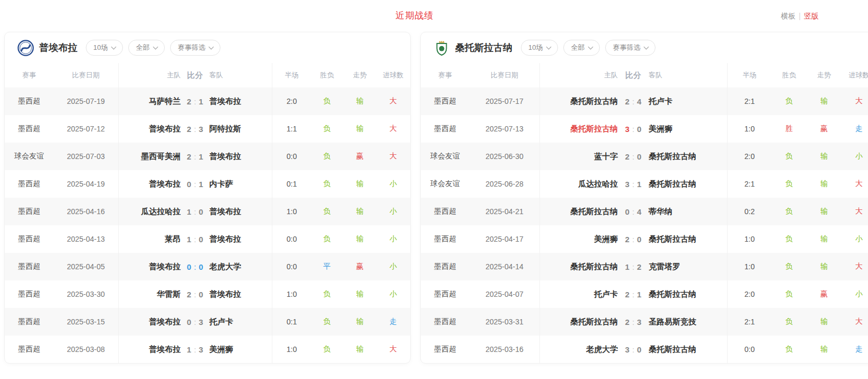 The height and width of the screenshot is (379, 868). I want to click on date-cell: 2025-04-13, so click(86, 239).